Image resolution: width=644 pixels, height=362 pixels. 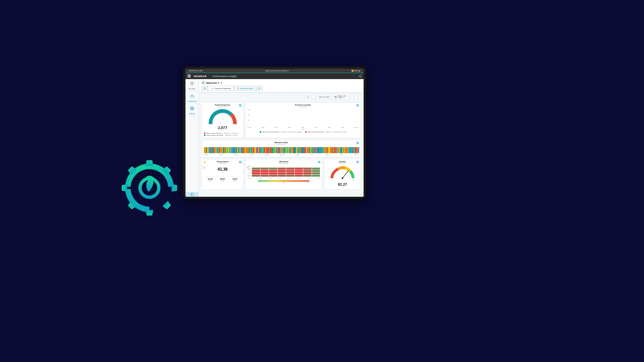 What do you see at coordinates (308, 97) in the screenshot?
I see `refresh-button` at bounding box center [308, 97].